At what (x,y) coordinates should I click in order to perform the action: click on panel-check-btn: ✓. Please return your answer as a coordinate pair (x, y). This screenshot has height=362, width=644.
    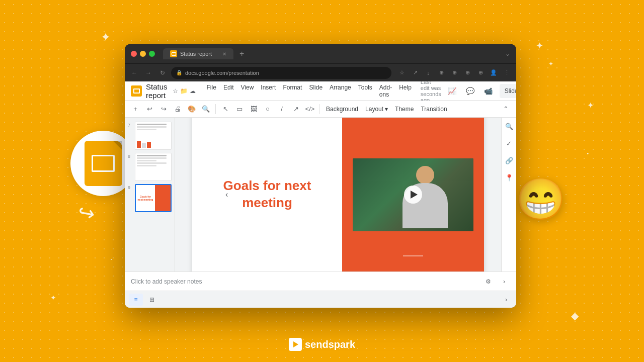
    Looking at the image, I should click on (509, 143).